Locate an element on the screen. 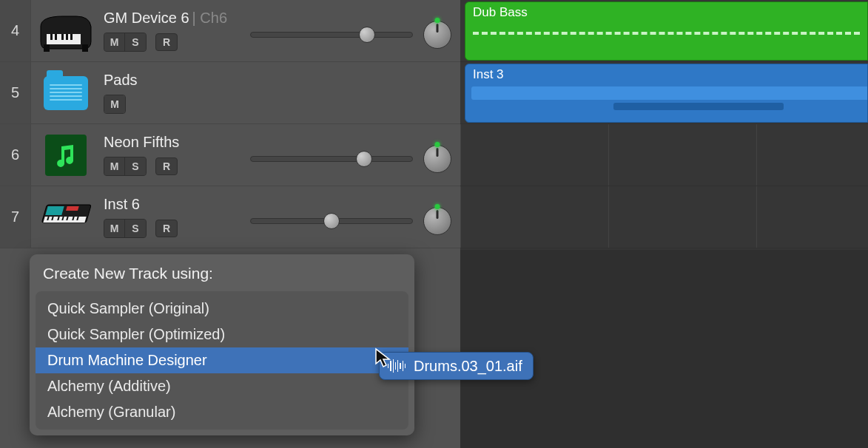  region-label: Inst 3 is located at coordinates (488, 74).